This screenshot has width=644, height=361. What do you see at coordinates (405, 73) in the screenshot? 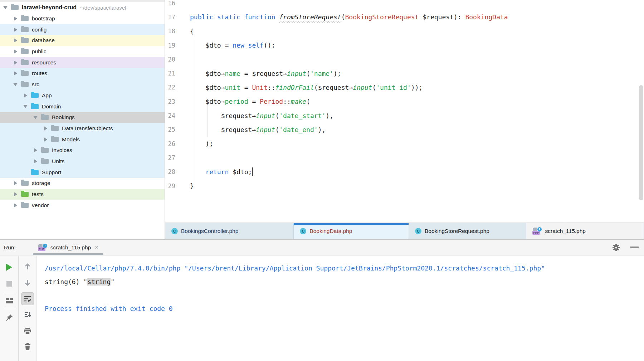
I see `code-line-21: 21 $dto→name = $request→input('name');` at bounding box center [405, 73].